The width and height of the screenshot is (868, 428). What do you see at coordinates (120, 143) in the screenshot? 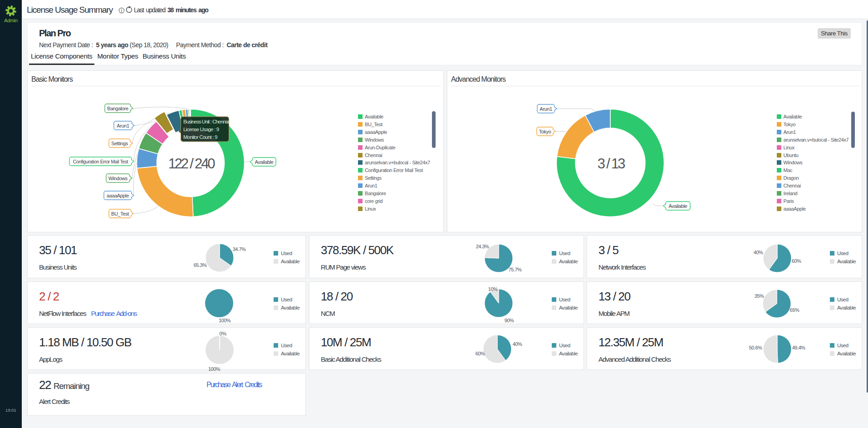
I see `svg-text: Settings` at bounding box center [120, 143].